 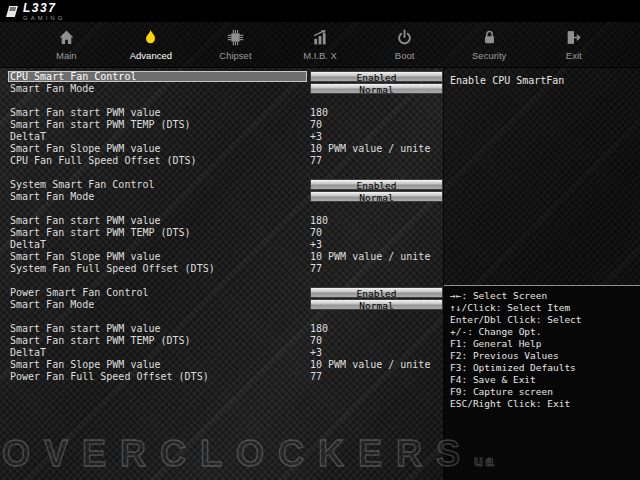 I want to click on key-hint: +/-: Change Opt., so click(x=542, y=332).